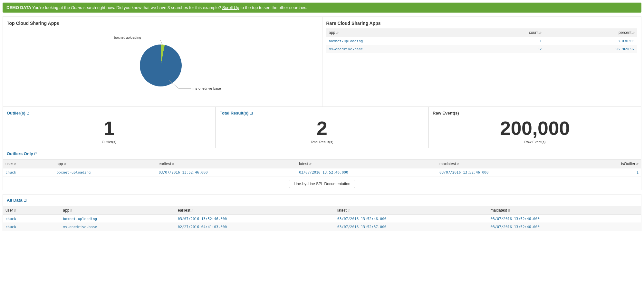 Image resolution: width=644 pixels, height=290 pixels. Describe the element at coordinates (535, 113) in the screenshot. I see `raw-stat-title: Raw Event(s)` at that location.